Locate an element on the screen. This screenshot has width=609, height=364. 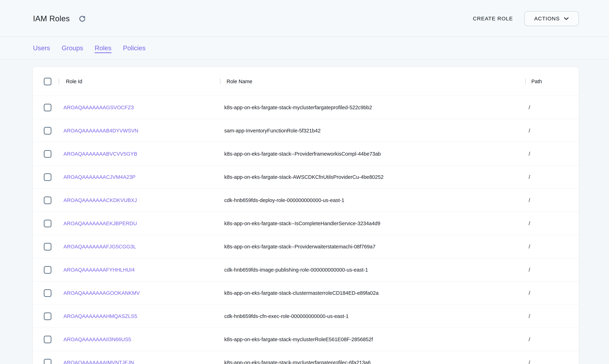
actions-dropdown-label: ACTIONS is located at coordinates (547, 19).